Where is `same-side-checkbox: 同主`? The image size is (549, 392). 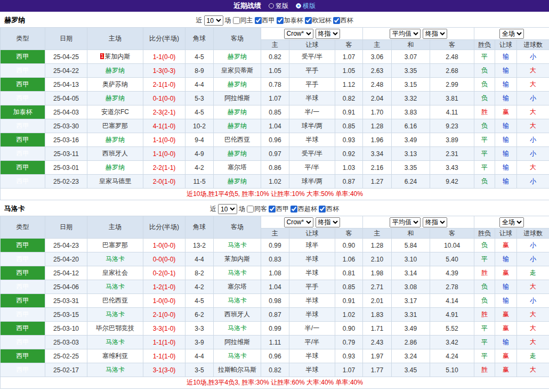
same-side-checkbox: 同主 is located at coordinates (243, 20).